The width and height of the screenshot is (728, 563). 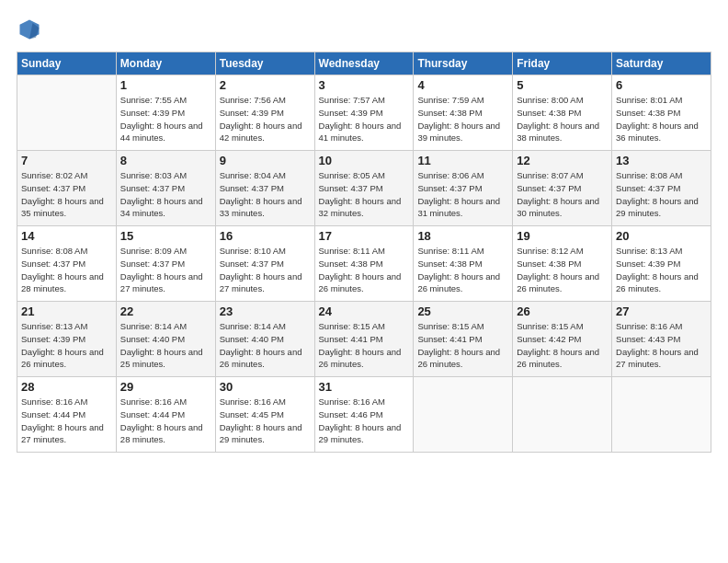 What do you see at coordinates (463, 236) in the screenshot?
I see `day-number: 18` at bounding box center [463, 236].